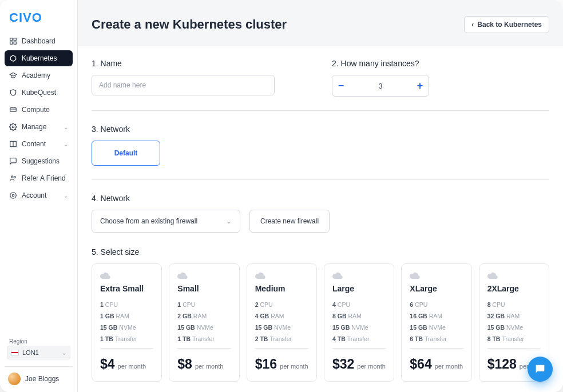  Describe the element at coordinates (282, 322) in the screenshot. I see `size-card-medium: Medium 2CPU 4 GBRAM 15 GBNVMe 2 TBTransf…` at that location.